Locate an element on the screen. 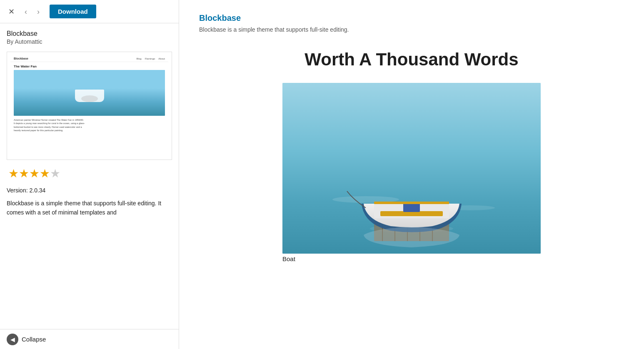 Image resolution: width=644 pixels, height=349 pixels. image-caption: Boat is located at coordinates (412, 259).